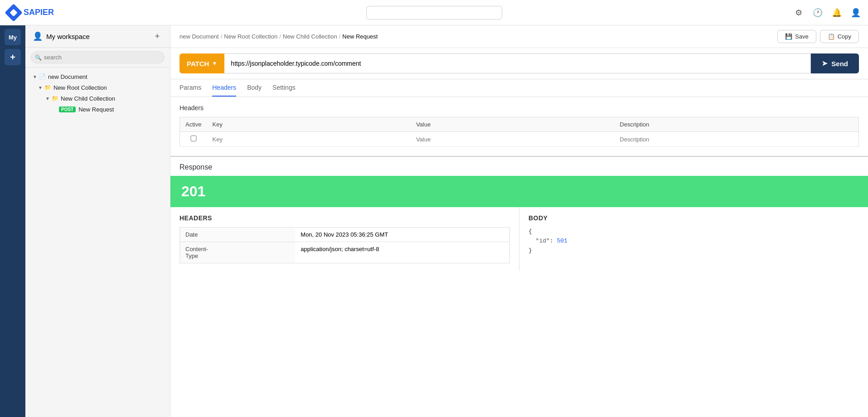 The height and width of the screenshot is (417, 868). What do you see at coordinates (799, 13) in the screenshot?
I see `settings-icon: ⚙` at bounding box center [799, 13].